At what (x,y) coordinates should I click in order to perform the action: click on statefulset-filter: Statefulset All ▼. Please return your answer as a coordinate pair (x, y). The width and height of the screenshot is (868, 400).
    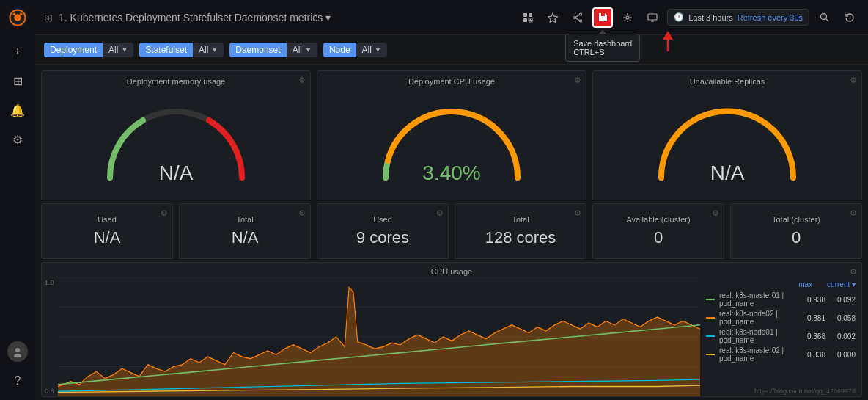
    Looking at the image, I should click on (182, 50).